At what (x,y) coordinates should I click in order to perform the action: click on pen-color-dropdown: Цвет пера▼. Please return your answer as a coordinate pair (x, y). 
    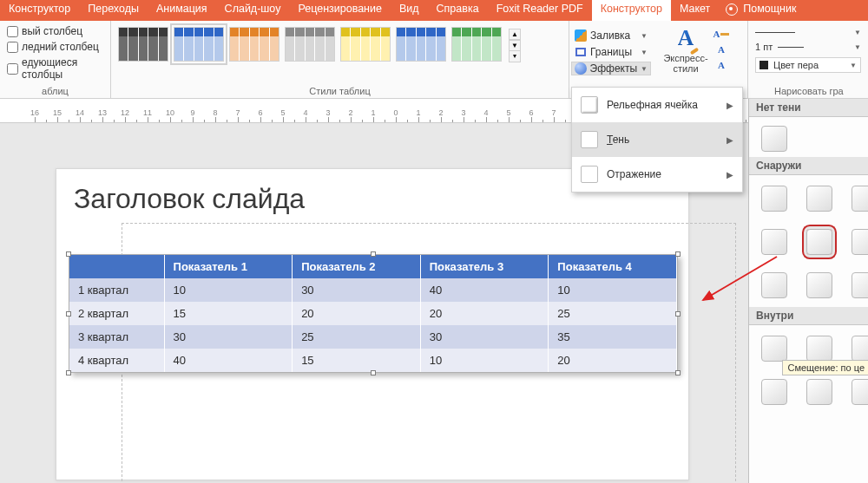
    Looking at the image, I should click on (808, 65).